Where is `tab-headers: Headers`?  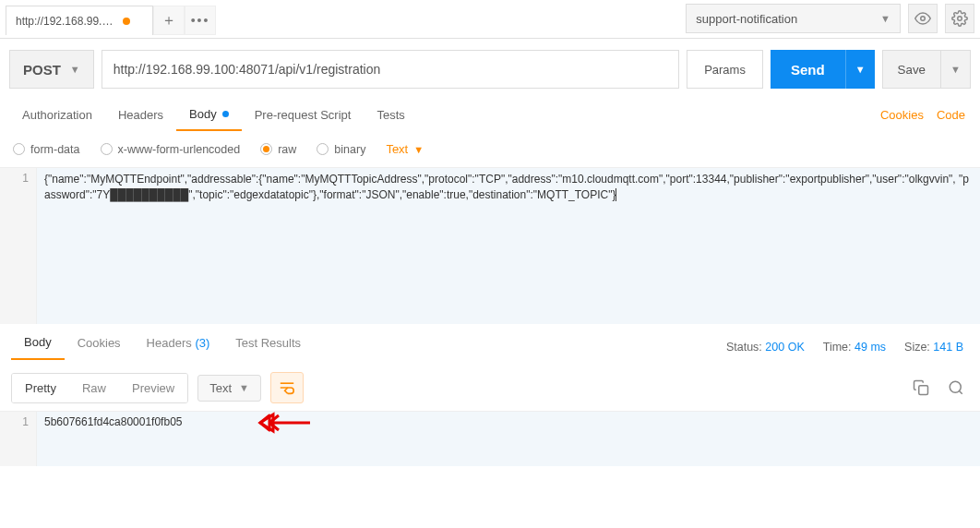
tab-headers: Headers is located at coordinates (140, 114).